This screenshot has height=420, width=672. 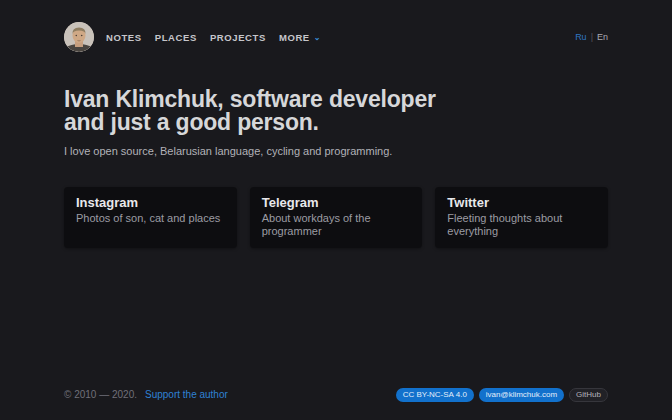 I want to click on nav-item-places: Places, so click(x=176, y=38).